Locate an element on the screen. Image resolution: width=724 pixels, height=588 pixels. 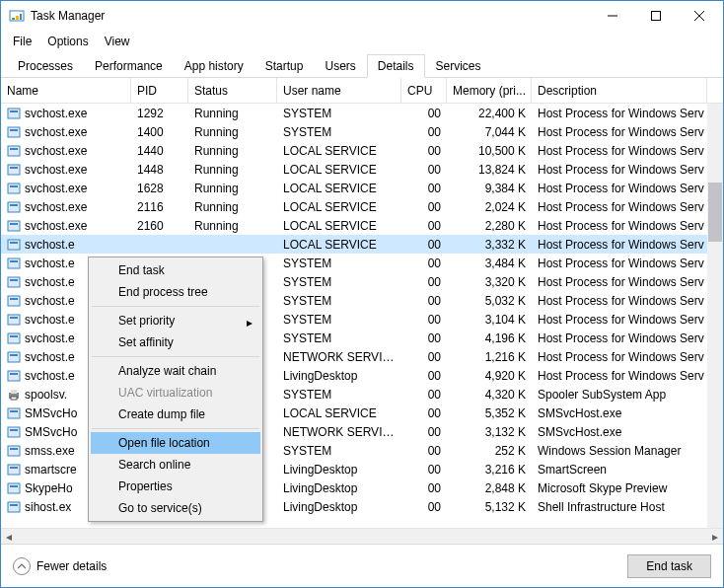
process-name: SMSvcHo is located at coordinates (51, 432).